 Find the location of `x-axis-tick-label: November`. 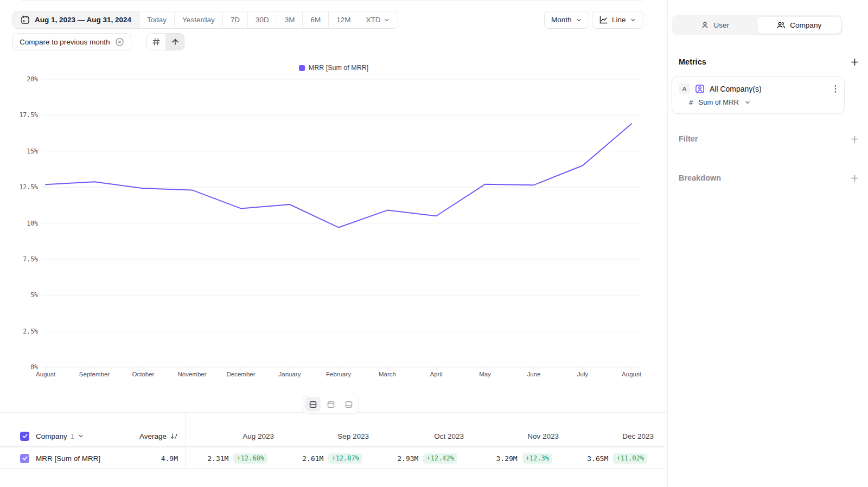

x-axis-tick-label: November is located at coordinates (192, 374).